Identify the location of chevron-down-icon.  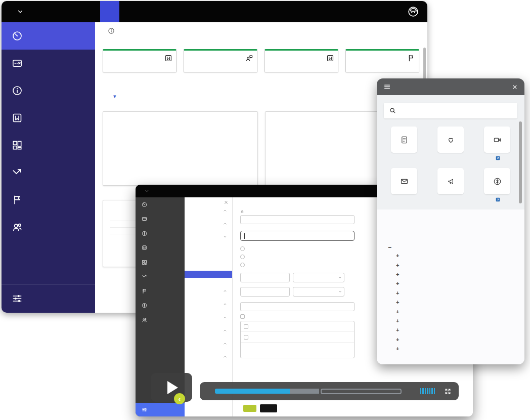
(340, 291).